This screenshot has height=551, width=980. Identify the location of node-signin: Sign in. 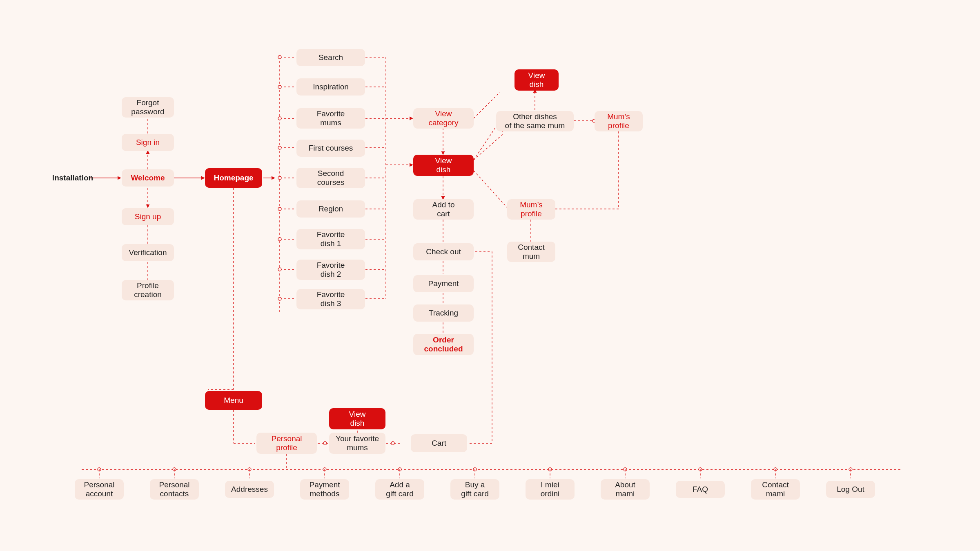
(148, 142).